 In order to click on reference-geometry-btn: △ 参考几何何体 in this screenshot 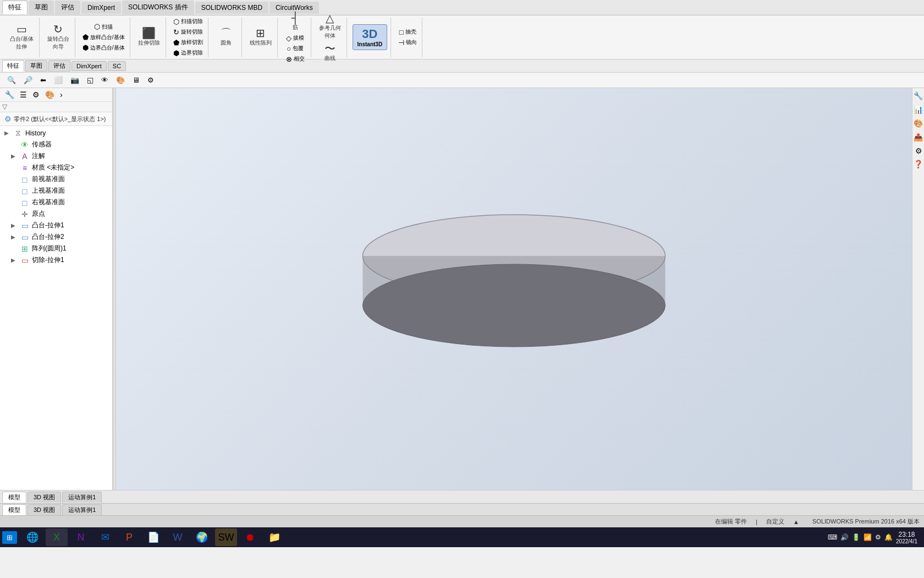, I will do `click(330, 26)`.